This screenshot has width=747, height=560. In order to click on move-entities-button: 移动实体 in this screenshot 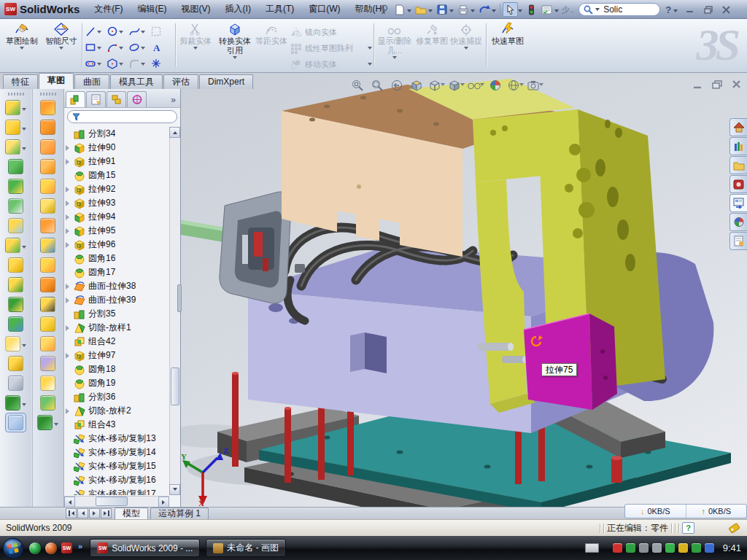, I will do `click(331, 64)`.